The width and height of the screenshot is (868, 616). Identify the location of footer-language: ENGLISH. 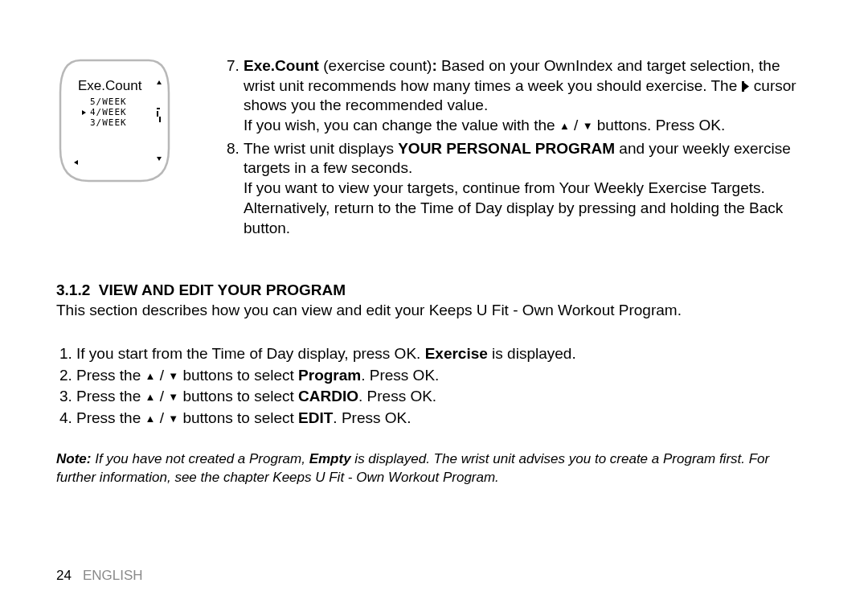
(113, 576).